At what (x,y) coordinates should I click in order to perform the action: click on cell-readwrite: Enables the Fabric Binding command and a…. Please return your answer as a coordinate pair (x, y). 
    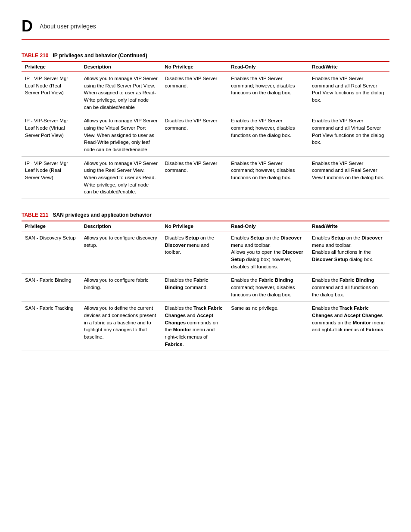
    Looking at the image, I should click on (349, 288).